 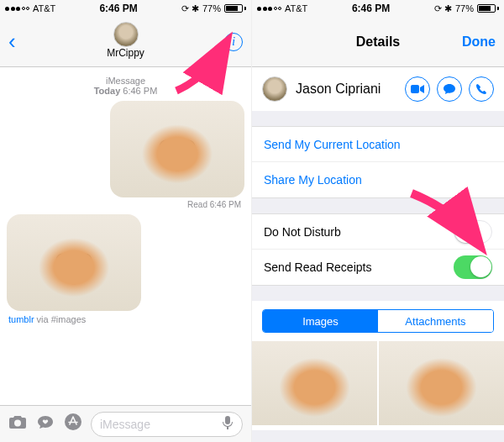 What do you see at coordinates (378, 42) in the screenshot?
I see `details-title: Details` at bounding box center [378, 42].